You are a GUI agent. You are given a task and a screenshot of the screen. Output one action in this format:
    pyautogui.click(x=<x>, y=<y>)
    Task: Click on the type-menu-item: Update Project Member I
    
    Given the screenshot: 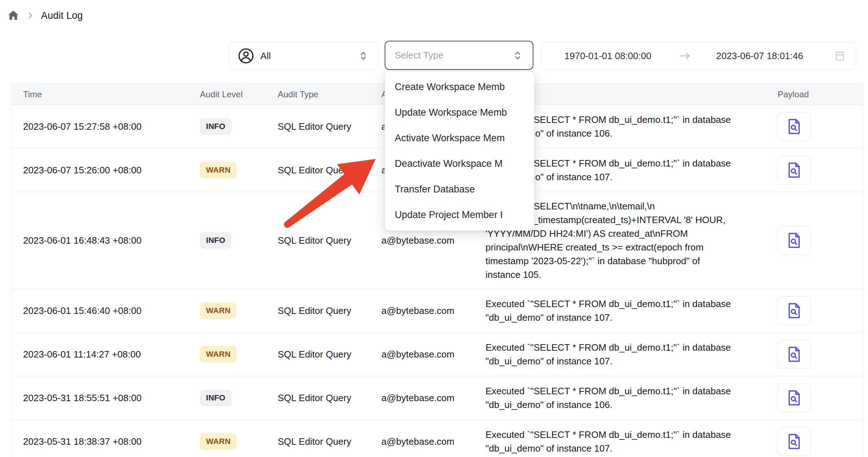 What is the action you would take?
    pyautogui.click(x=460, y=215)
    